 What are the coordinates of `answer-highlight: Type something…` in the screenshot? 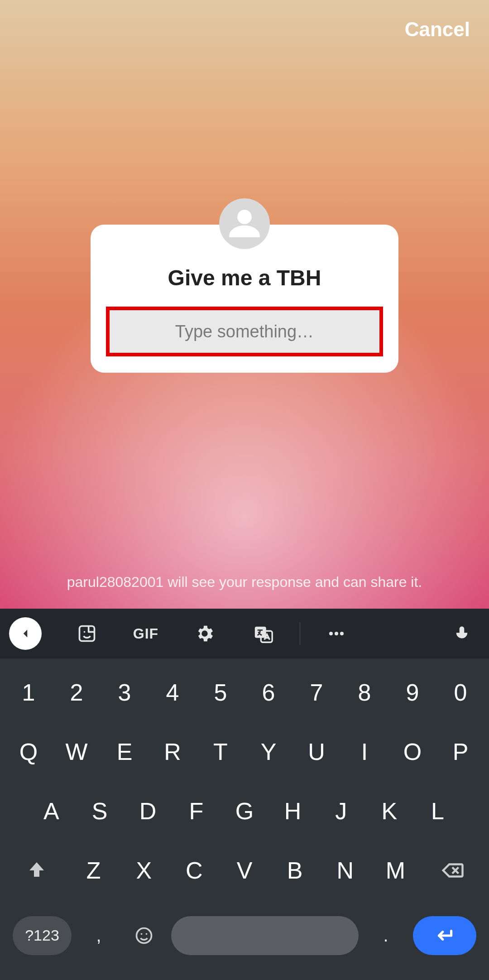 It's located at (244, 331).